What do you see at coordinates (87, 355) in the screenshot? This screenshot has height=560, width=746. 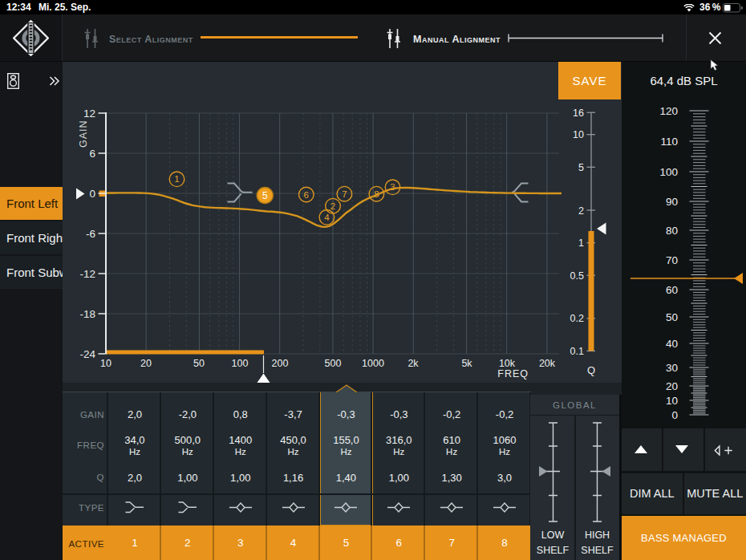 I see `svg-text: -24` at bounding box center [87, 355].